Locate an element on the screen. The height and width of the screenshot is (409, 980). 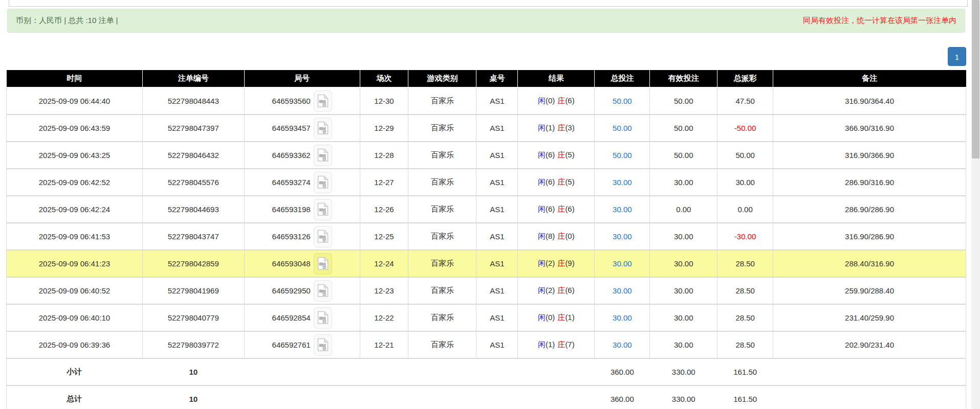
table-row: 2025-09-09 06:41:23 522798042859 6465930… is located at coordinates (486, 264).